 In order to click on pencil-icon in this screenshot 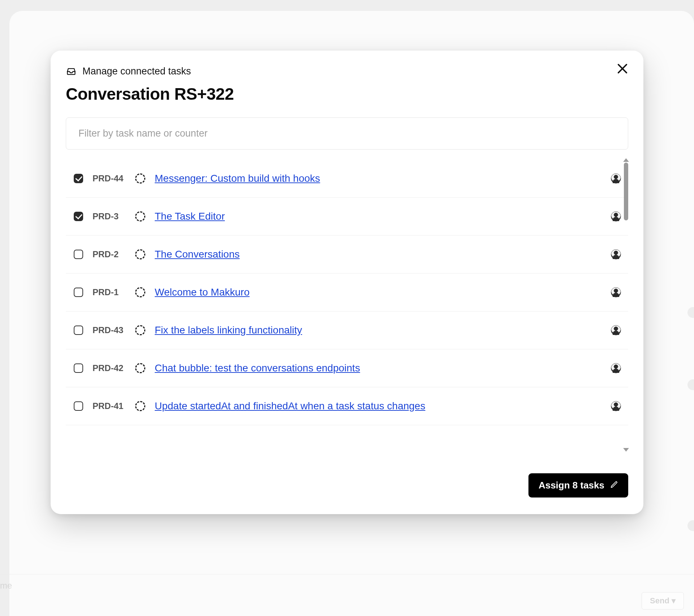, I will do `click(614, 486)`.